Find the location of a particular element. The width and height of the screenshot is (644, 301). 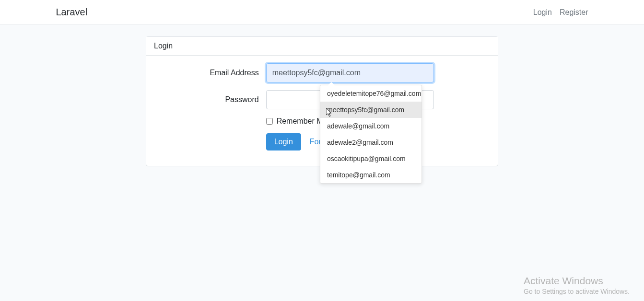

autocomplete-item: oyedeletemitope76@gmail.com is located at coordinates (371, 93).